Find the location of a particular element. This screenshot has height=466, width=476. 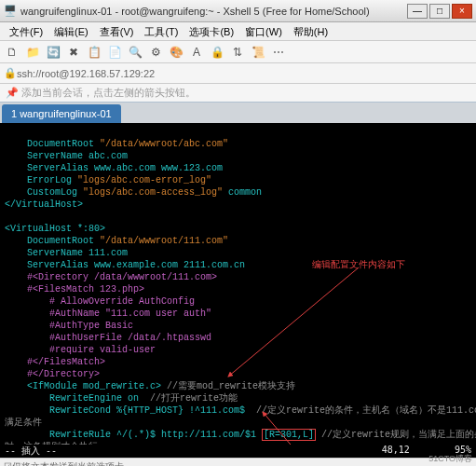

session-tab: 1 wangruifenglinux-01 is located at coordinates (61, 114).